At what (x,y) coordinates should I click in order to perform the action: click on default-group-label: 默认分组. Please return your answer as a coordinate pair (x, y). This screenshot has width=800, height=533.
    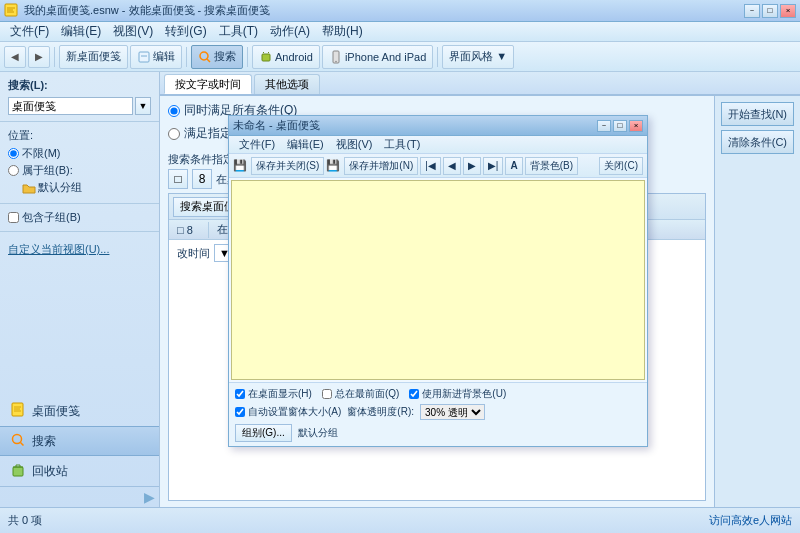
    Looking at the image, I should click on (60, 188).